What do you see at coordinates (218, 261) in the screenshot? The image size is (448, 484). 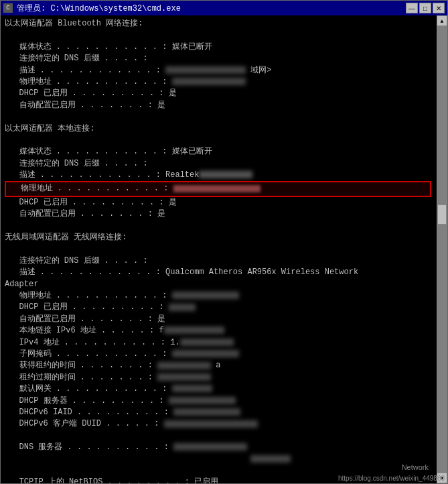 I see `wifi-dns-suffix: 连接特定的 DNS 后缀 . . . . :` at bounding box center [218, 261].